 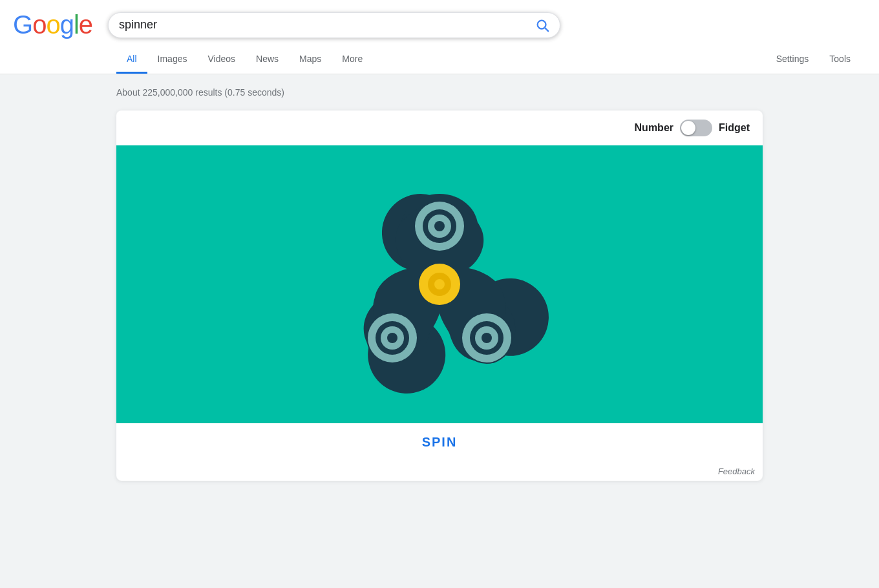 What do you see at coordinates (487, 338) in the screenshot?
I see `br-center-dot` at bounding box center [487, 338].